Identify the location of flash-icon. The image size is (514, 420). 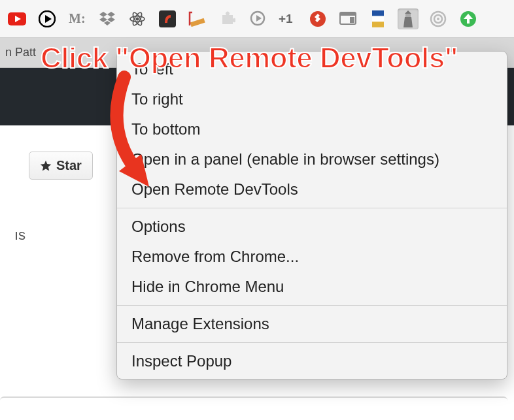
(167, 19).